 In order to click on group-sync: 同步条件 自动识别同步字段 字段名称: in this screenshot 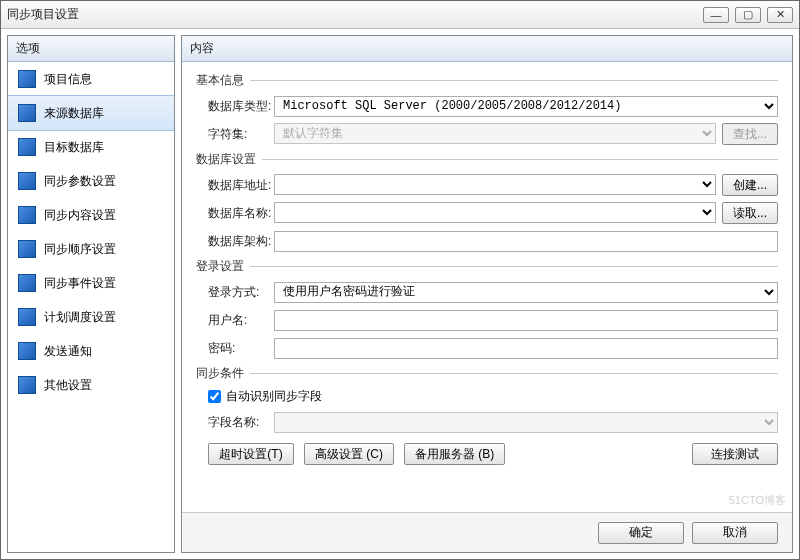, I will do `click(487, 399)`.